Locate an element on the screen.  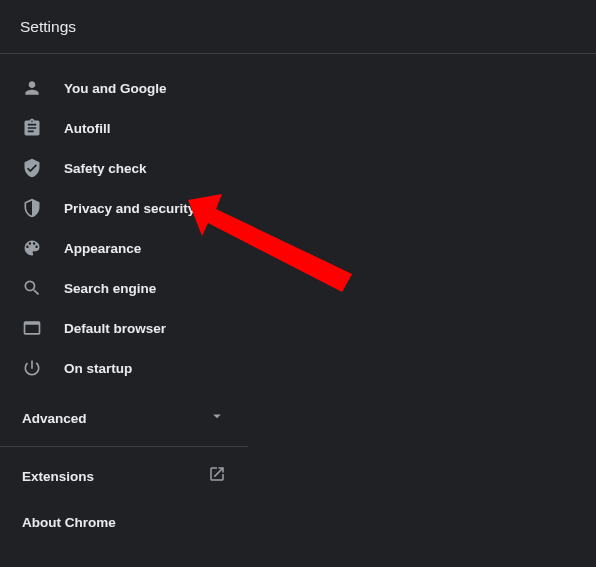
sidebar-item-on-startup: On startup is located at coordinates (124, 368).